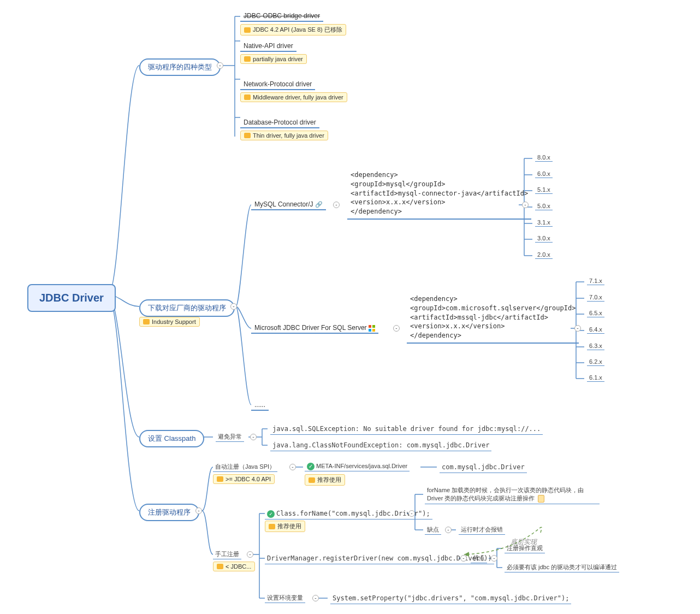 The width and height of the screenshot is (700, 614). I want to click on note-native-api: partially java driver, so click(274, 59).